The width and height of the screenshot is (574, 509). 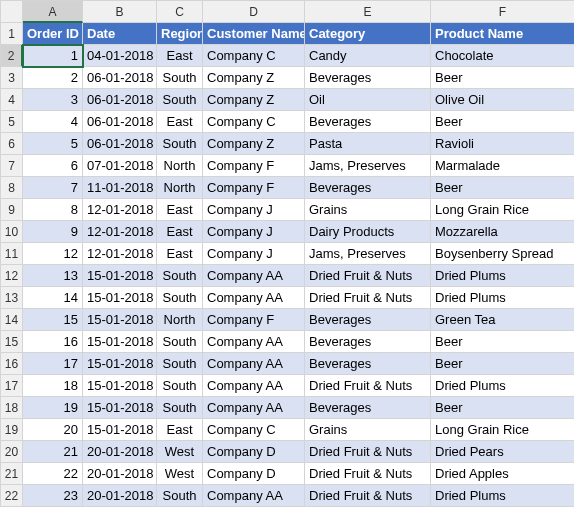 I want to click on cell-product: Marmalade, so click(x=502, y=166).